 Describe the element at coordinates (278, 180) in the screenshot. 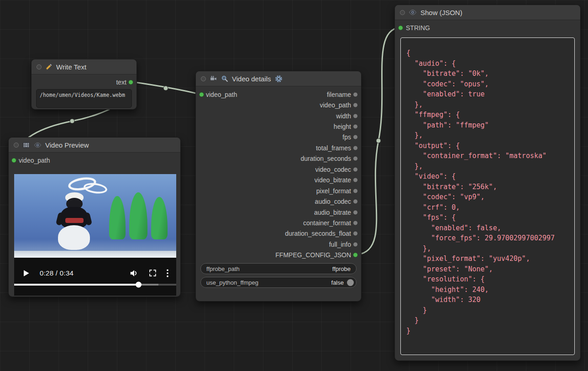

I see `output-row: video_bitrate` at that location.